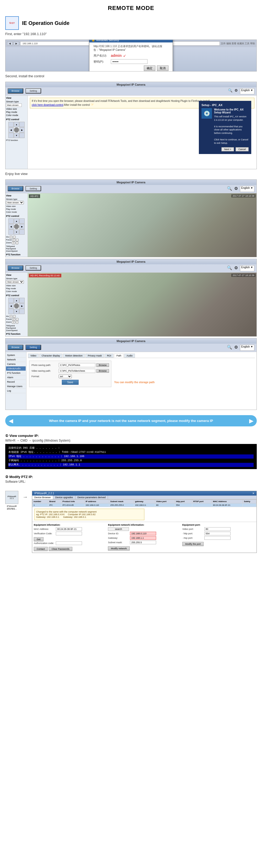 The image size is (262, 868). What do you see at coordinates (217, 529) in the screenshot?
I see `video-port-input` at bounding box center [217, 529].